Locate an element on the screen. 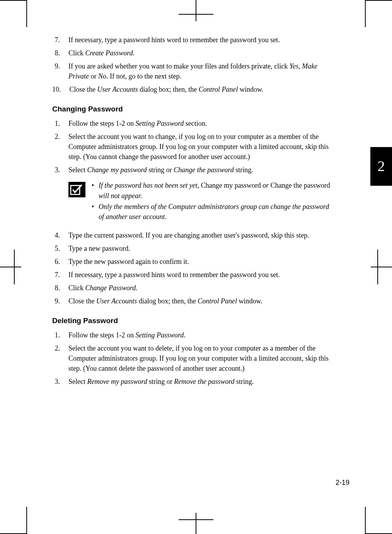 Image resolution: width=392 pixels, height=534 pixels. text-run: section. is located at coordinates (195, 123).